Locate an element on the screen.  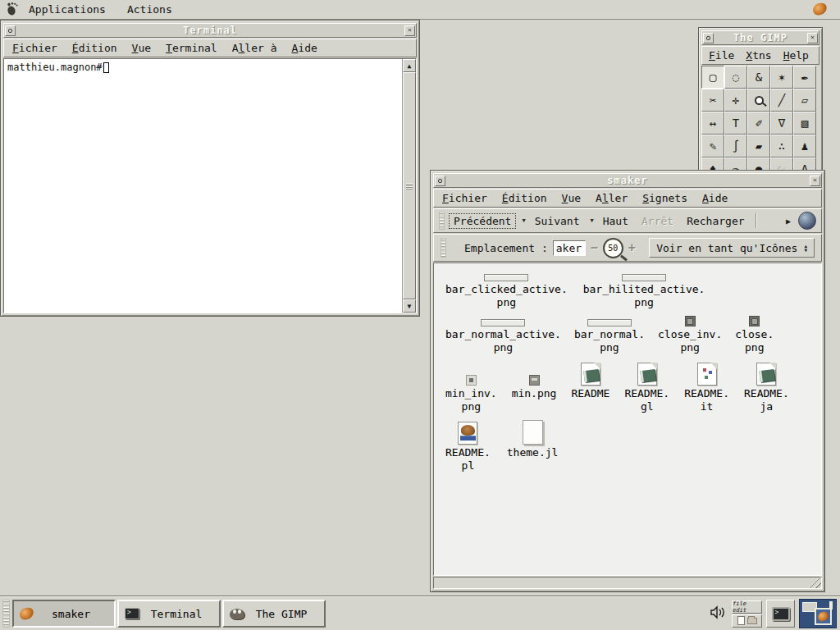
move-tool: ✛ is located at coordinates (736, 100).